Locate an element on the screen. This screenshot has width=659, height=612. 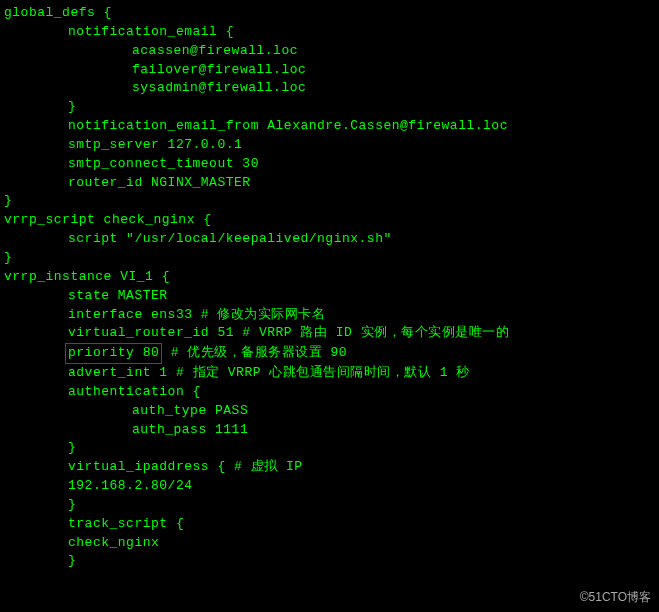
config-line: vrrp_instance VI_1 { is located at coordinates (330, 278).